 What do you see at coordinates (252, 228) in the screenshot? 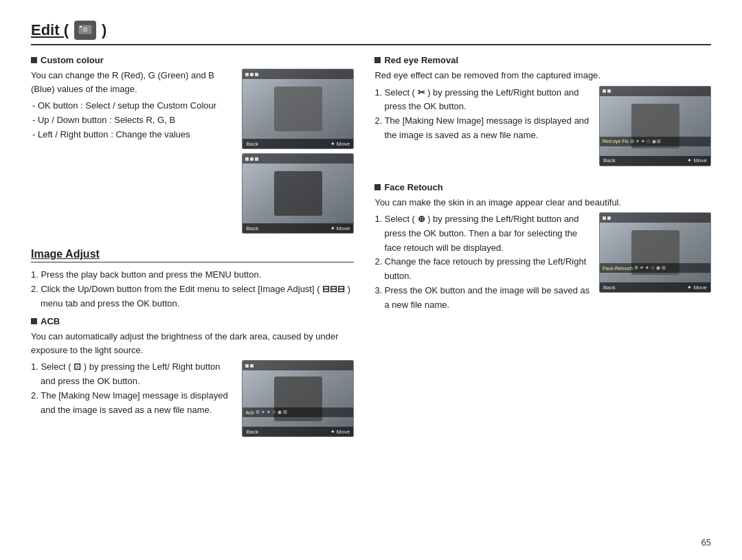
I see `back-label-2: Back` at bounding box center [252, 228].